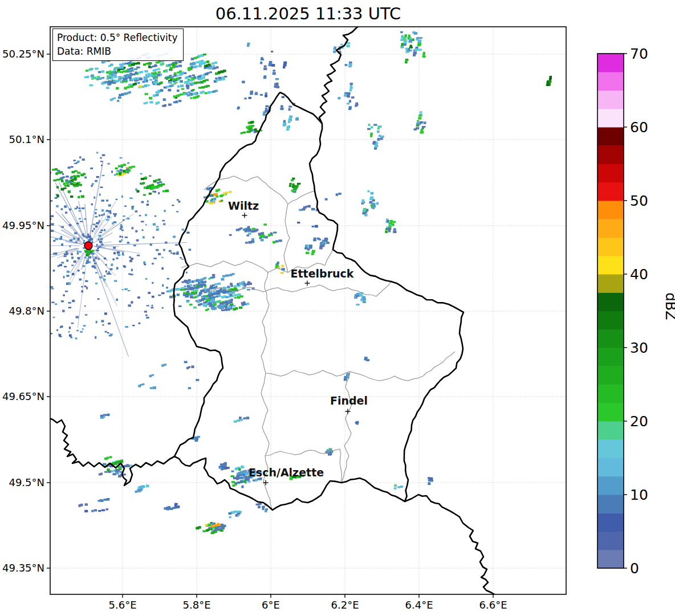  What do you see at coordinates (118, 44) in the screenshot?
I see `product-info-box: Product: 0.5° Reflectivity Data: RMIB` at bounding box center [118, 44].